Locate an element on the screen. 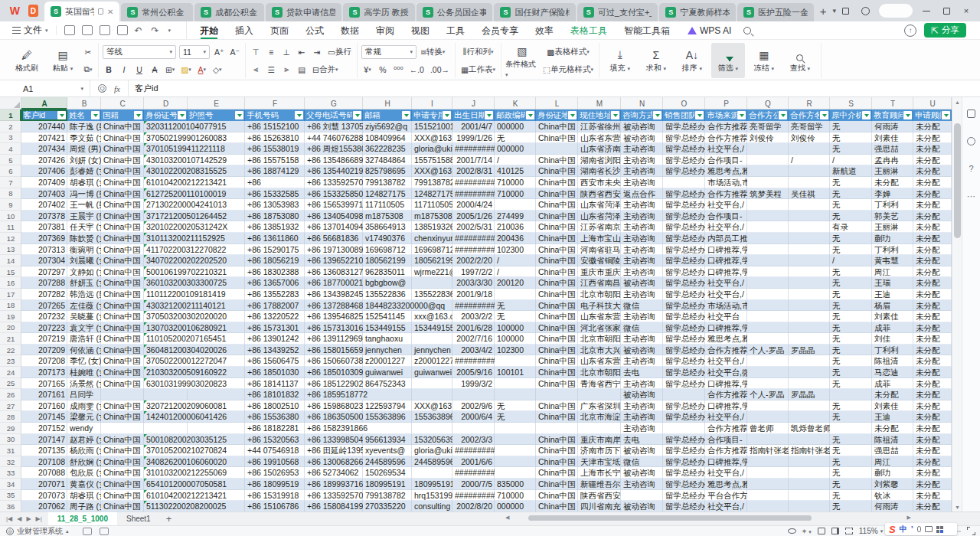  cell-O31: 留学总经办 is located at coordinates (684, 450).